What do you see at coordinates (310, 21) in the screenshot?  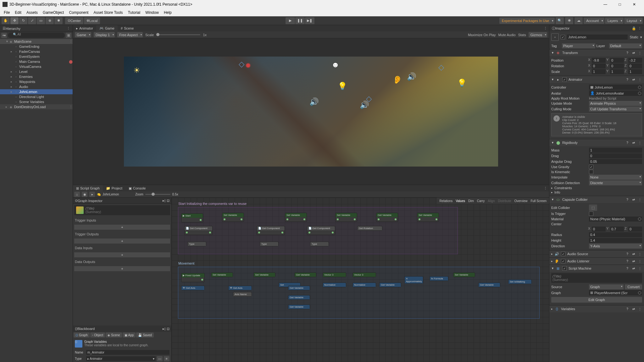 I see `step-button: ▶❚` at bounding box center [310, 21].